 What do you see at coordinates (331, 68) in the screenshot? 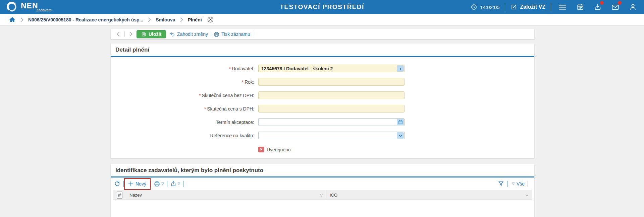
I see `dodavatel-input: 12345678 I Dodavatel - školení 2 ›` at bounding box center [331, 68].